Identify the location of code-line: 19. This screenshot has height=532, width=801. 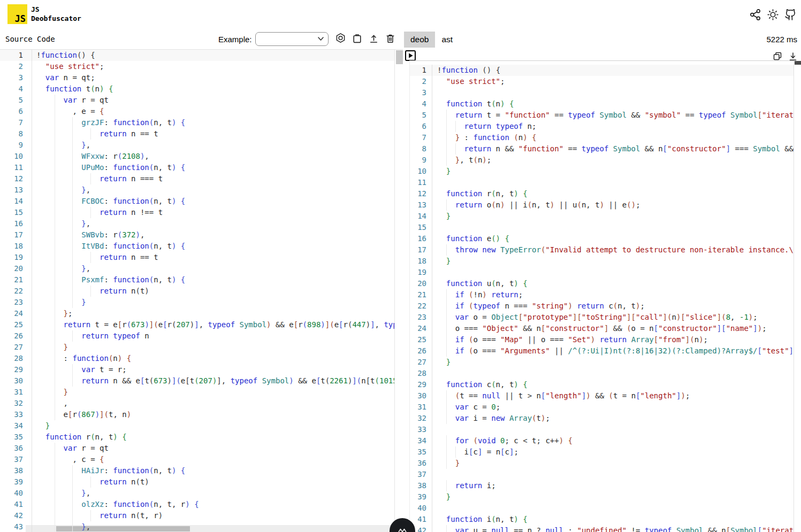
(606, 273).